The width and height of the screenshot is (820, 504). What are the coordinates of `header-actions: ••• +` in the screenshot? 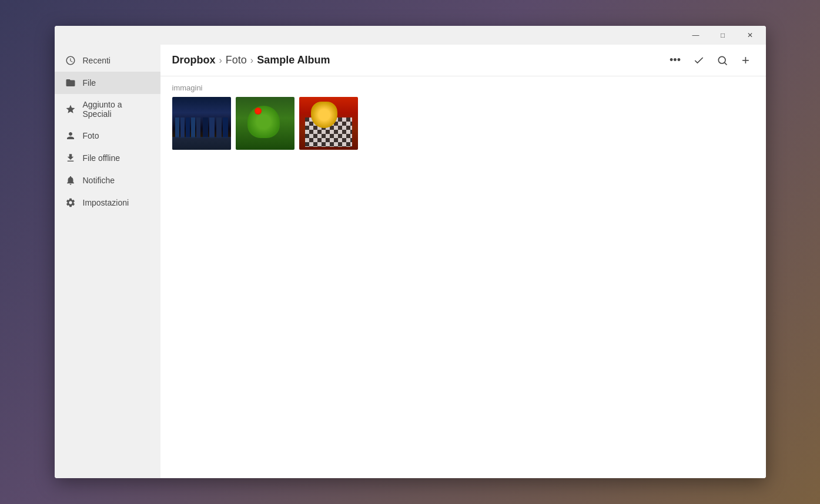 It's located at (711, 61).